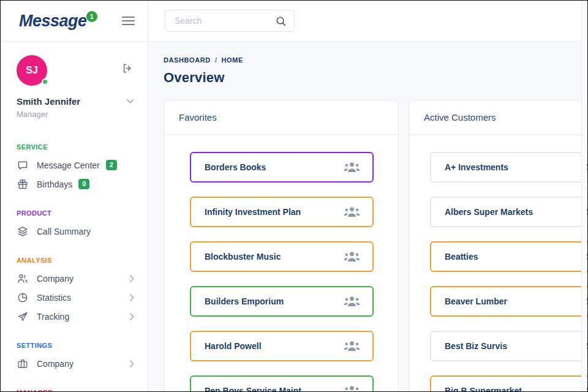 This screenshot has height=392, width=588. What do you see at coordinates (74, 391) in the screenshot?
I see `nav-section-manager: MANAGER` at bounding box center [74, 391].